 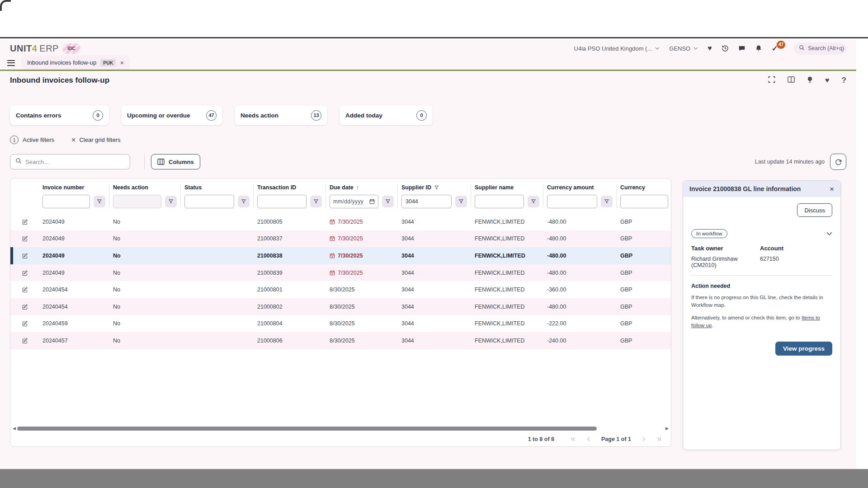 What do you see at coordinates (341, 273) in the screenshot?
I see `table-row: 2024049 No 21000839 7/30/2025 3044 FENWI…` at bounding box center [341, 273].